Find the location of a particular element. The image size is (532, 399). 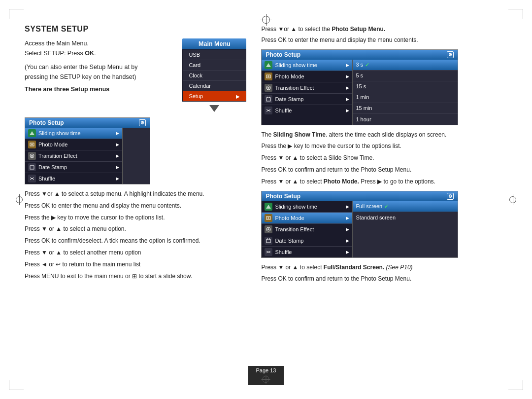

menu-item-usb: USB is located at coordinates (214, 55).